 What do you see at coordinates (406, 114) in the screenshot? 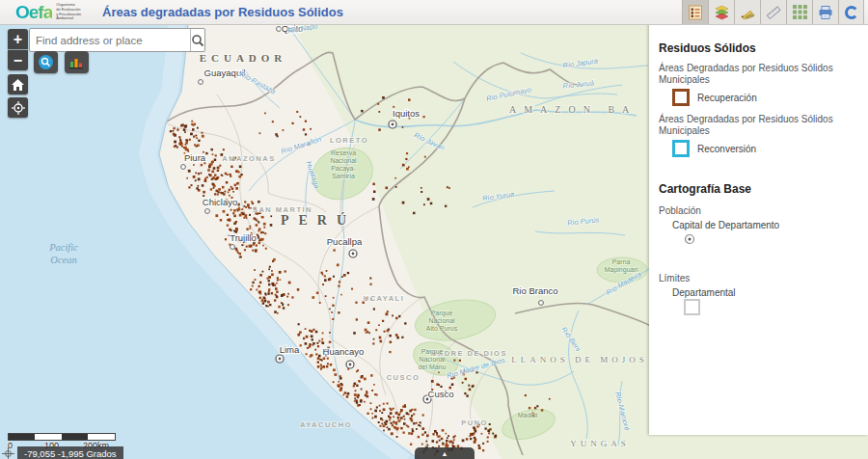
I see `svg-text: Iquitos` at bounding box center [406, 114].